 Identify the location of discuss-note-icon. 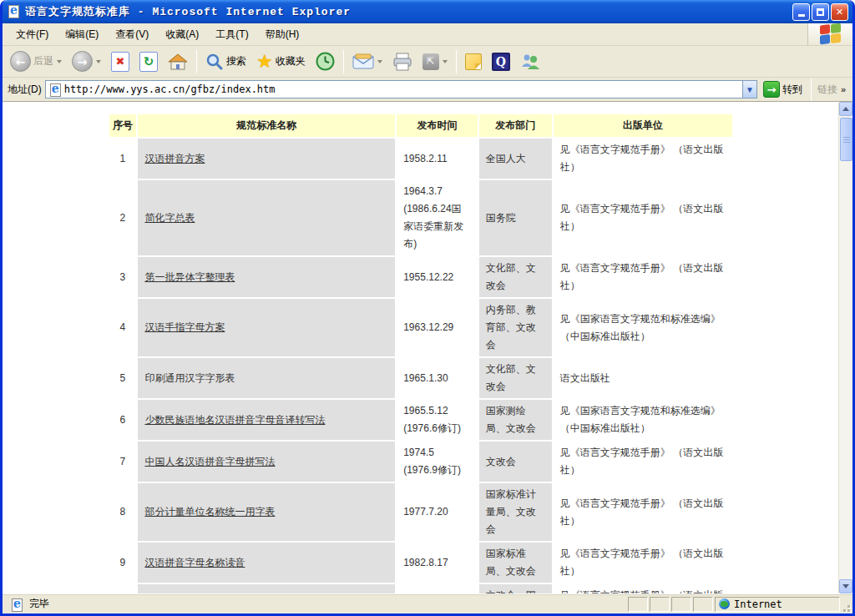
(473, 62).